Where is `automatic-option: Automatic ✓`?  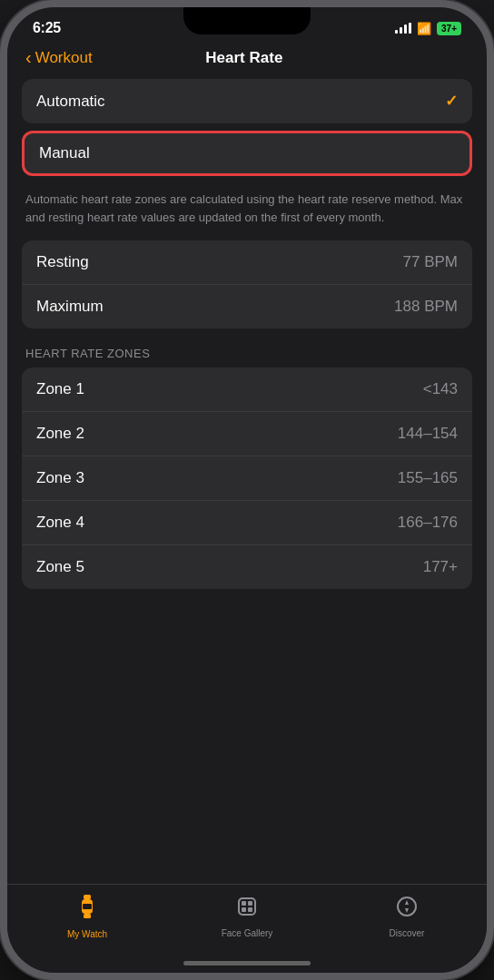
automatic-option: Automatic ✓ is located at coordinates (247, 102).